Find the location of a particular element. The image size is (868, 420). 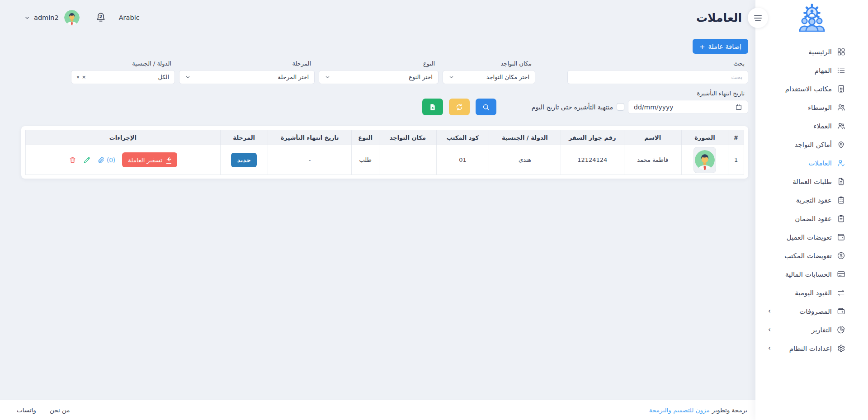

attachments-link: (0) is located at coordinates (107, 160).